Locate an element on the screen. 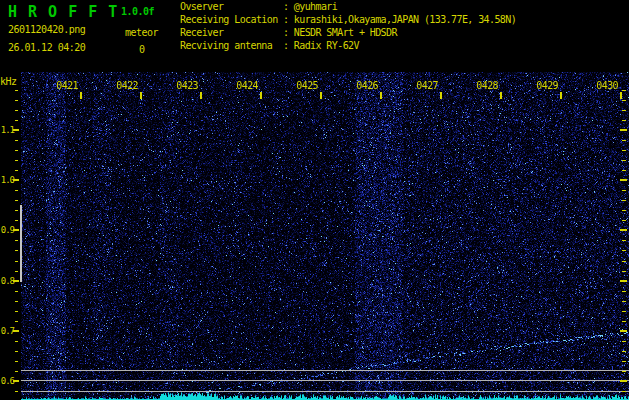 The width and height of the screenshot is (629, 400). info-value: @yuhmari is located at coordinates (316, 8).